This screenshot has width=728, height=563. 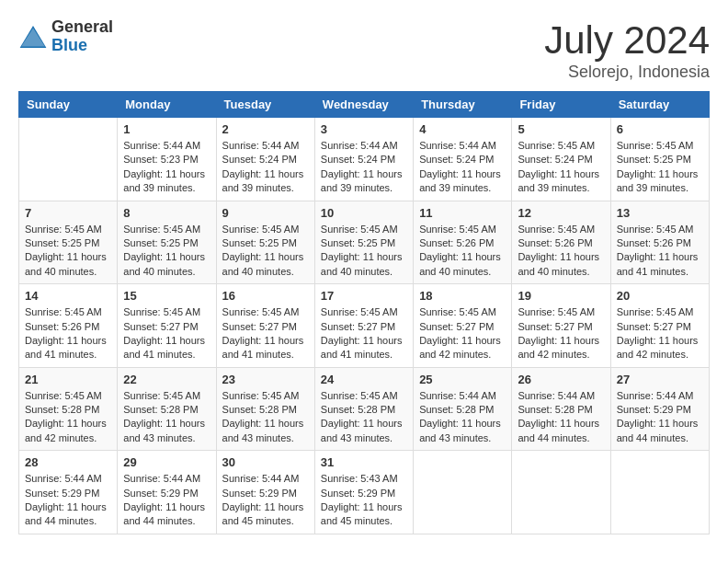 I want to click on day-number: 10, so click(x=364, y=213).